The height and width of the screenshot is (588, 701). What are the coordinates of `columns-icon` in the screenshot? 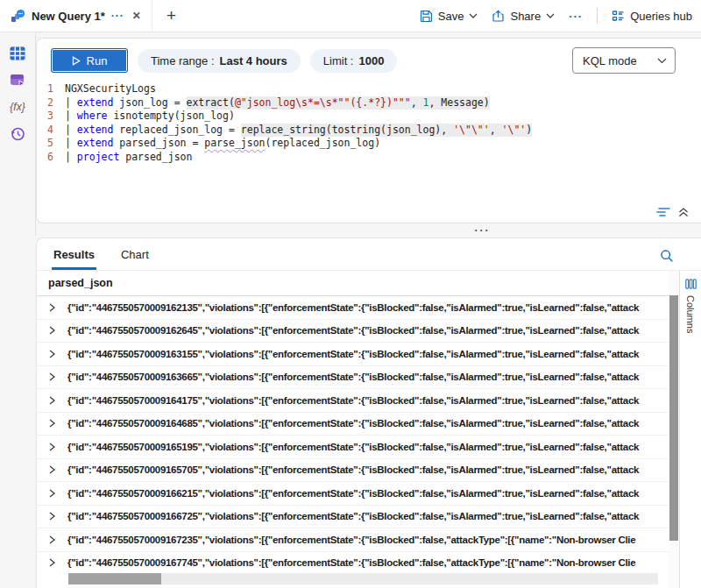 It's located at (690, 284).